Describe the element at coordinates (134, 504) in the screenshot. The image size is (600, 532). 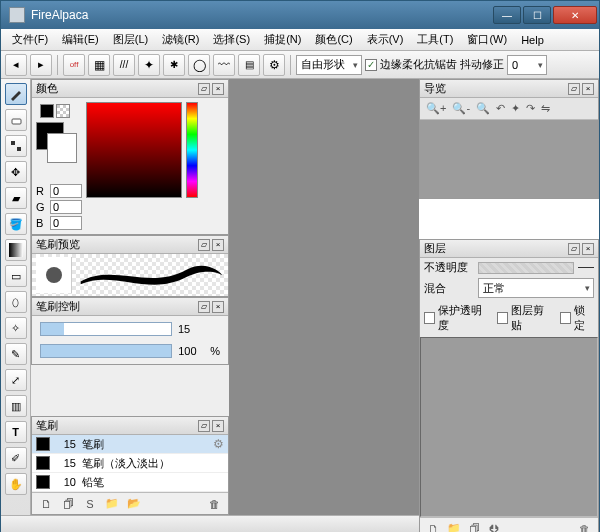
I see `folder-open-icon: 📂` at that location.